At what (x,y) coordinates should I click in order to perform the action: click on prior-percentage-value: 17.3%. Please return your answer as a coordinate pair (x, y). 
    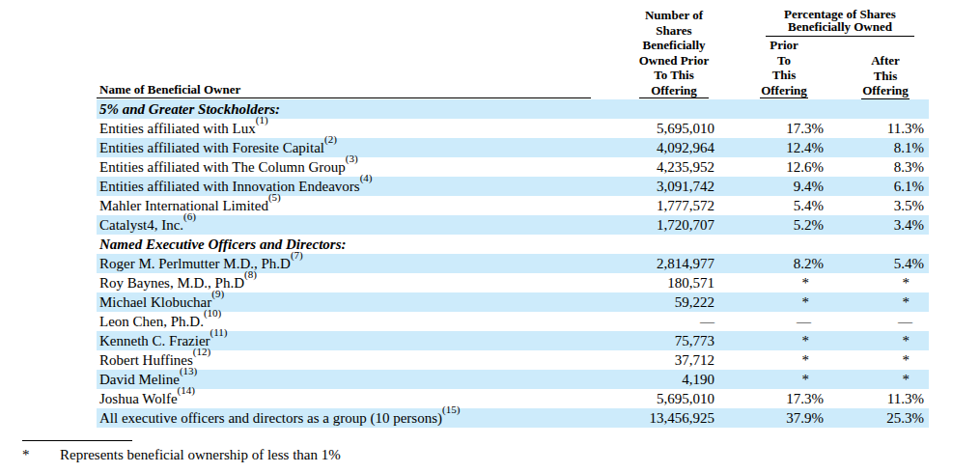
    Looking at the image, I should click on (769, 399).